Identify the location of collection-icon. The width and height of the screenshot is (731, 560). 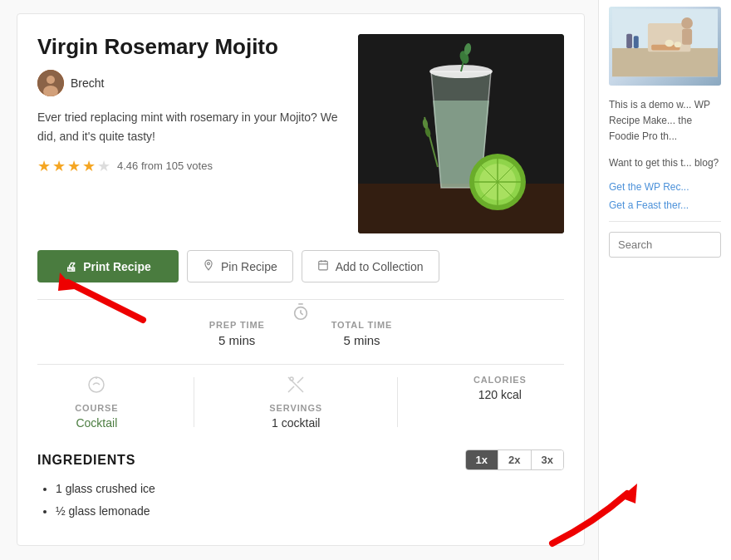
(323, 266).